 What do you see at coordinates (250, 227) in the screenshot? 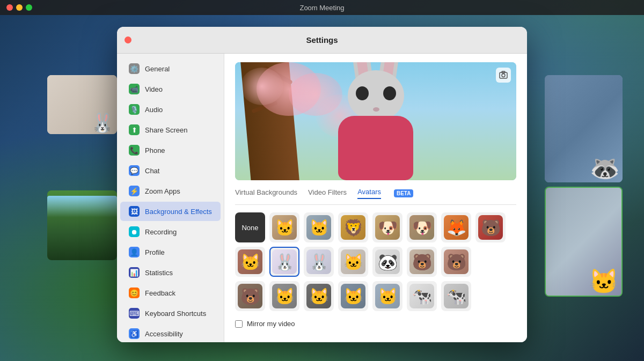
I see `avatar-none: None` at bounding box center [250, 227].